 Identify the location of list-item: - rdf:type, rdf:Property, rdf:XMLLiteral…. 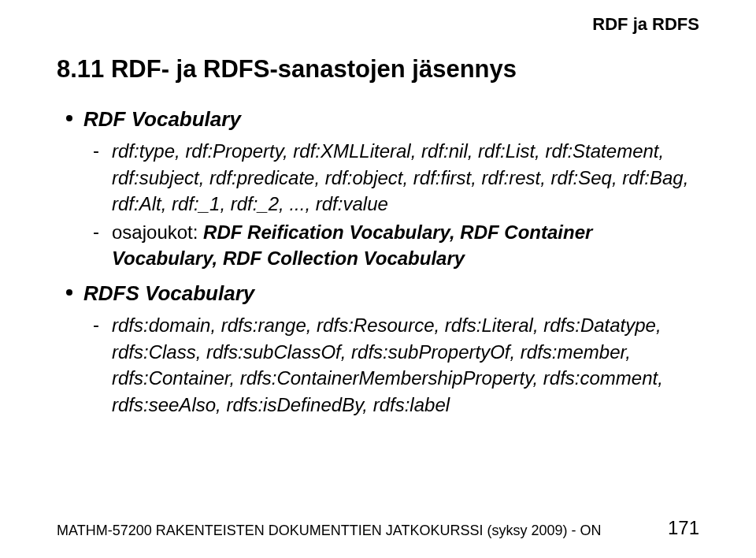
(396, 178).